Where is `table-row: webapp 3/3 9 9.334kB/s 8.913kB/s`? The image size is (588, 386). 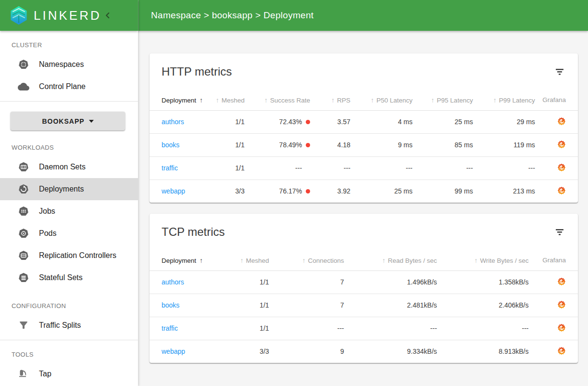
table-row: webapp 3/3 9 9.334kB/s 8.913kB/s is located at coordinates (363, 351).